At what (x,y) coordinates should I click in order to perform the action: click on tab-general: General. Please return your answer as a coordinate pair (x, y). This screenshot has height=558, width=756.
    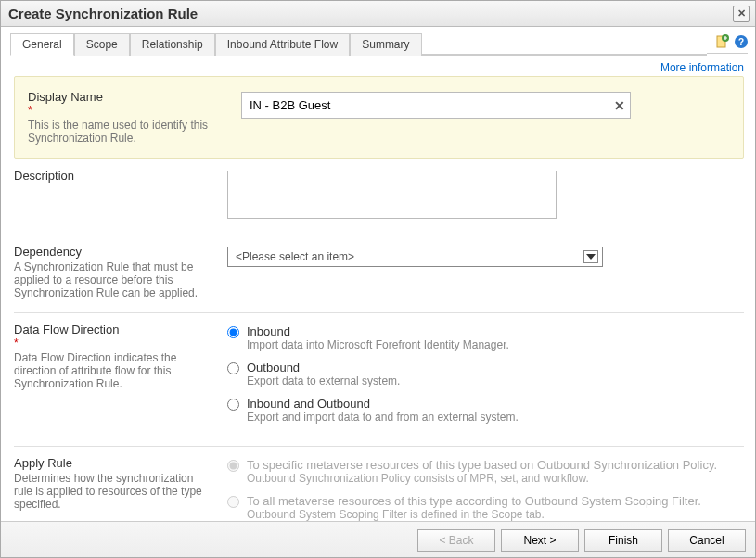
    Looking at the image, I should click on (43, 44).